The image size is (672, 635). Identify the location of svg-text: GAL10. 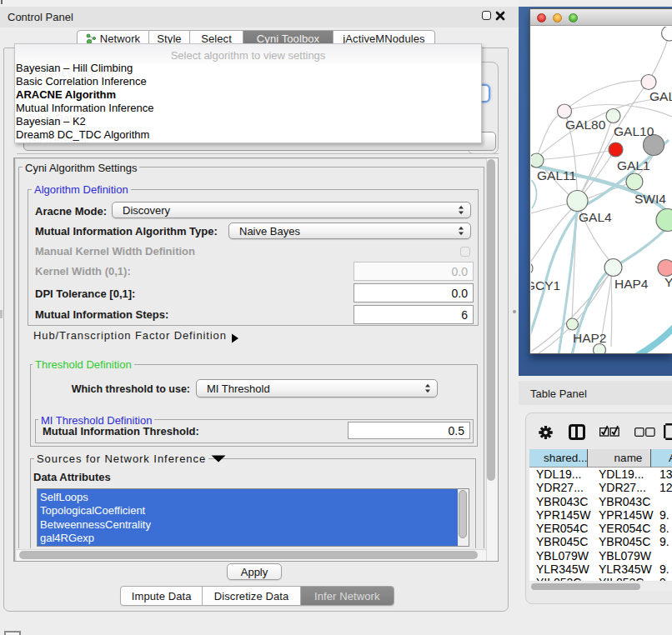
(634, 132).